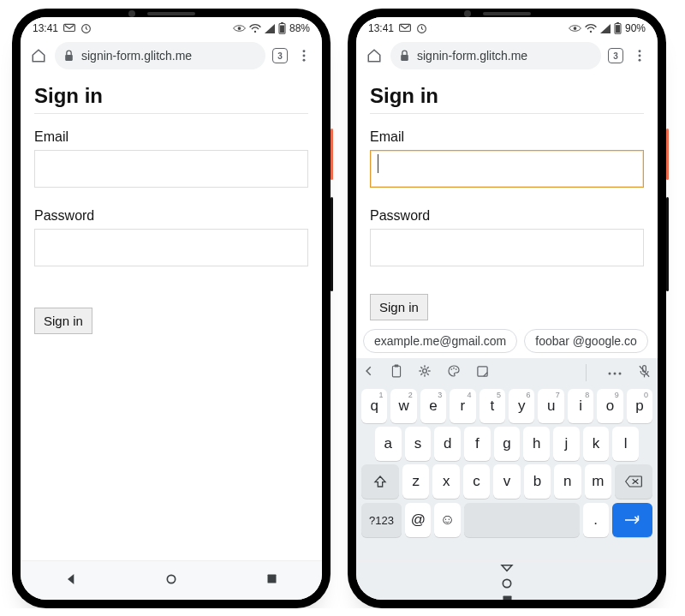 This screenshot has height=616, width=685. Describe the element at coordinates (507, 14) in the screenshot. I see `phone-speaker` at that location.